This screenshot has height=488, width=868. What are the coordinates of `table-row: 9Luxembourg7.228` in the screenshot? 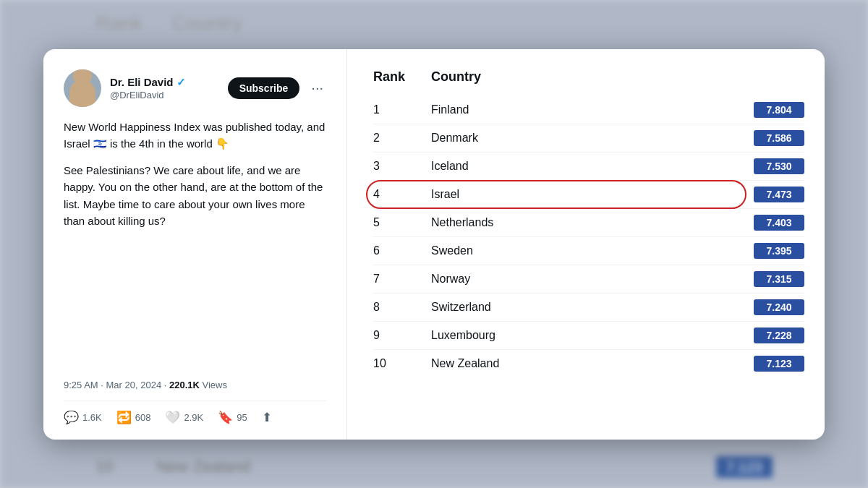 It's located at (589, 335).